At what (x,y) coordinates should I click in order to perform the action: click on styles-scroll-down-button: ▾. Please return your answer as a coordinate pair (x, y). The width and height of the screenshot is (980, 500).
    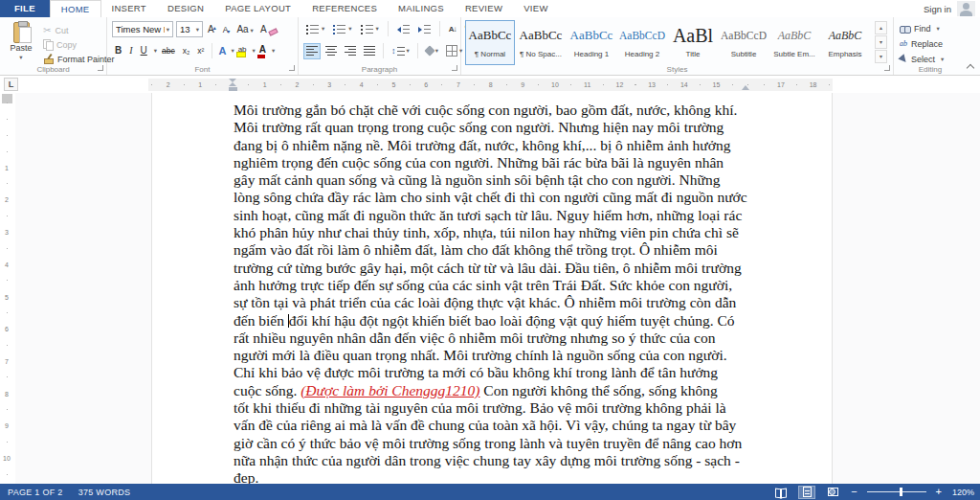
    Looking at the image, I should click on (880, 42).